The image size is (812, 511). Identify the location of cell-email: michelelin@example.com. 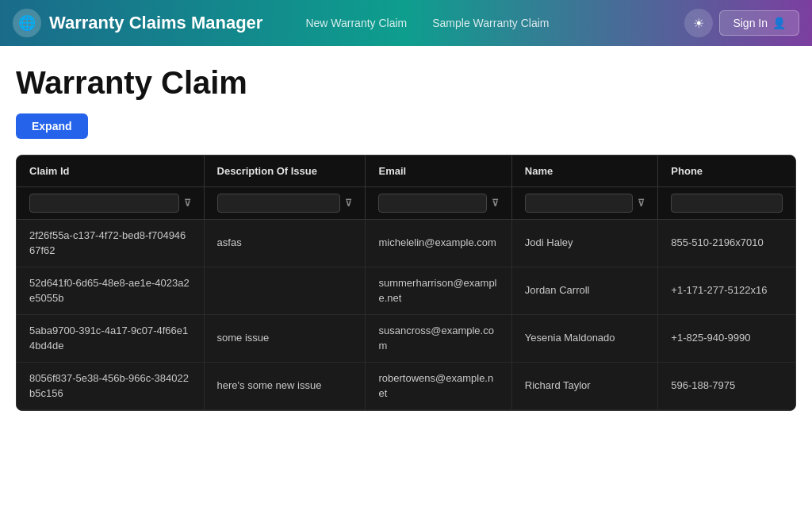
(439, 244).